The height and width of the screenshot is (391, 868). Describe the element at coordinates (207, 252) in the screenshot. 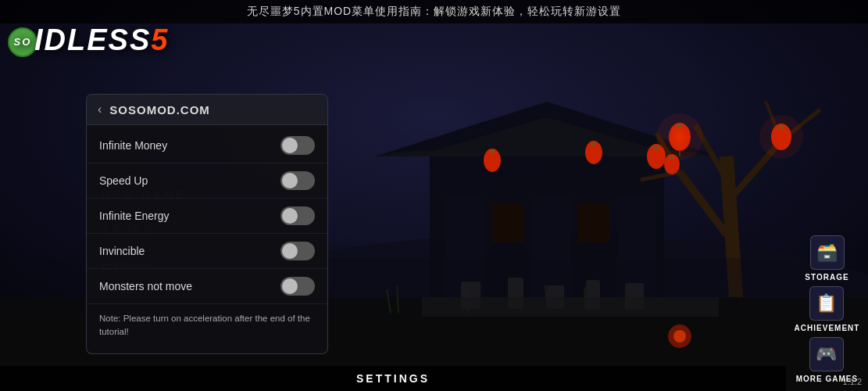

I see `mod-row-invincible: Invincible` at that location.